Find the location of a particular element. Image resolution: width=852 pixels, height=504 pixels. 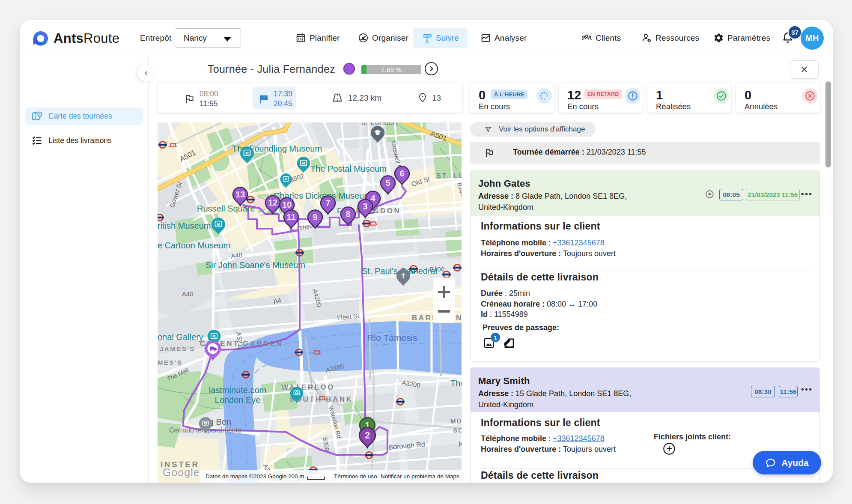

svg-text: MU is located at coordinates (456, 421).